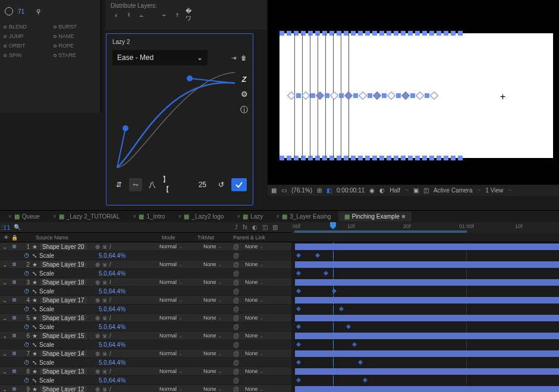 The image size is (559, 392). What do you see at coordinates (190, 15) in the screenshot?
I see `dist-bottom-icon: �ワ` at bounding box center [190, 15].